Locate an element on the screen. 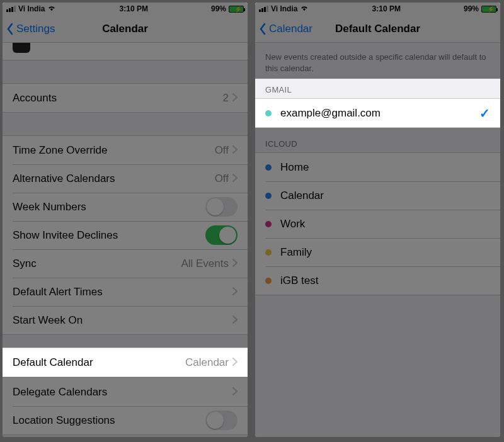 This screenshot has height=442, width=504. section-header-icloud: ICLOUD is located at coordinates (378, 140).